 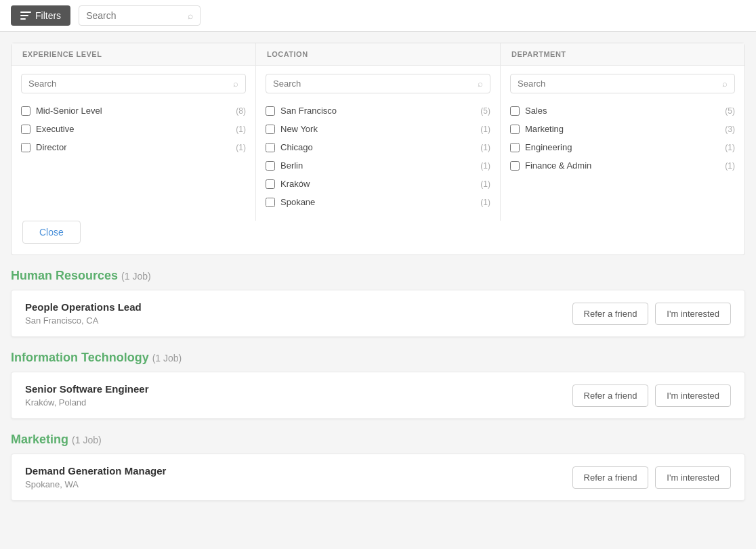 I want to click on list-item: Berlin (1), so click(x=378, y=165).